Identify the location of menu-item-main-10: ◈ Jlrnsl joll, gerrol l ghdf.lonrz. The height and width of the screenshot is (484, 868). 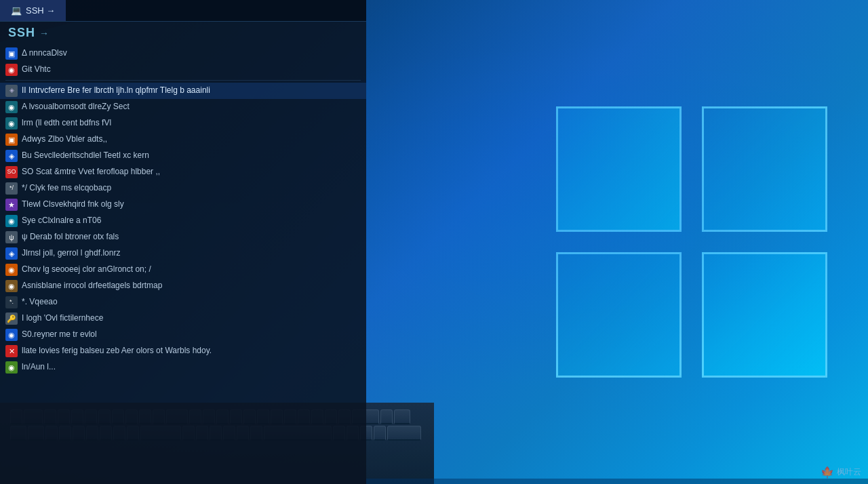
(183, 254).